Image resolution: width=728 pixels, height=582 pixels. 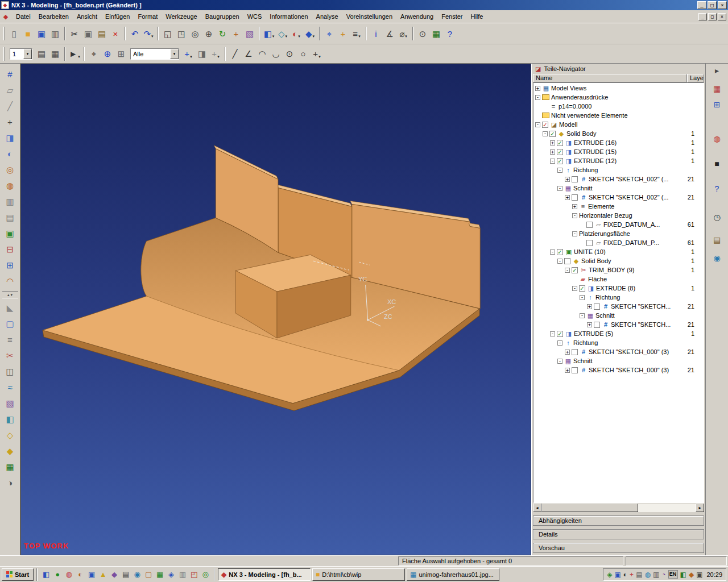 I want to click on quick-launch-icon-12: ◈, so click(x=171, y=575).